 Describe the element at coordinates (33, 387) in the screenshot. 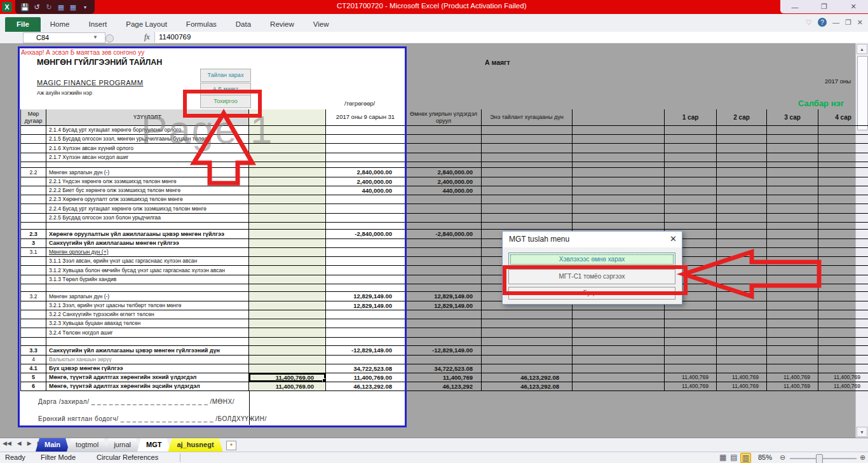

I see `cell-num: 6` at that location.